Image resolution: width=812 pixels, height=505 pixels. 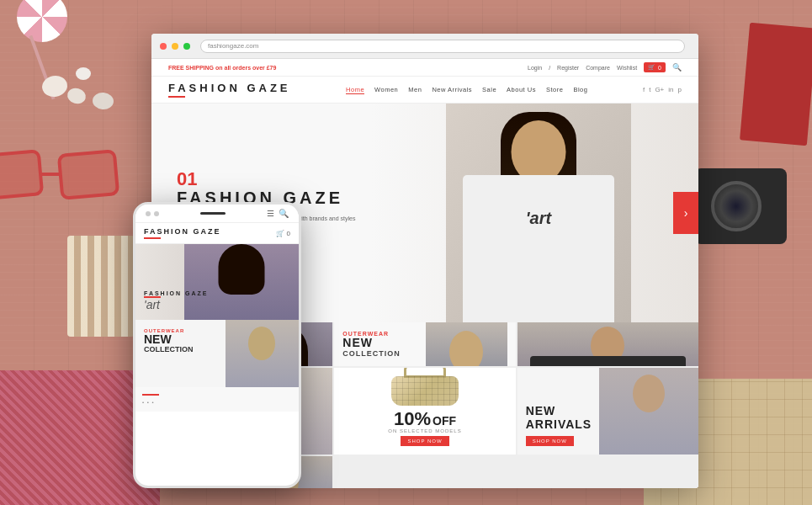 What do you see at coordinates (217, 234) in the screenshot?
I see `phone-header: FASHION GAZE 🛒 0` at bounding box center [217, 234].